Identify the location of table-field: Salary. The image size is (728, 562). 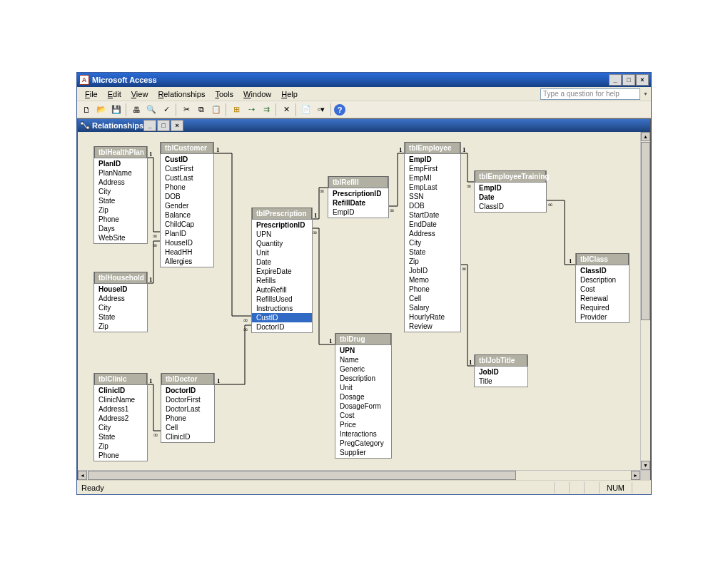
(433, 308).